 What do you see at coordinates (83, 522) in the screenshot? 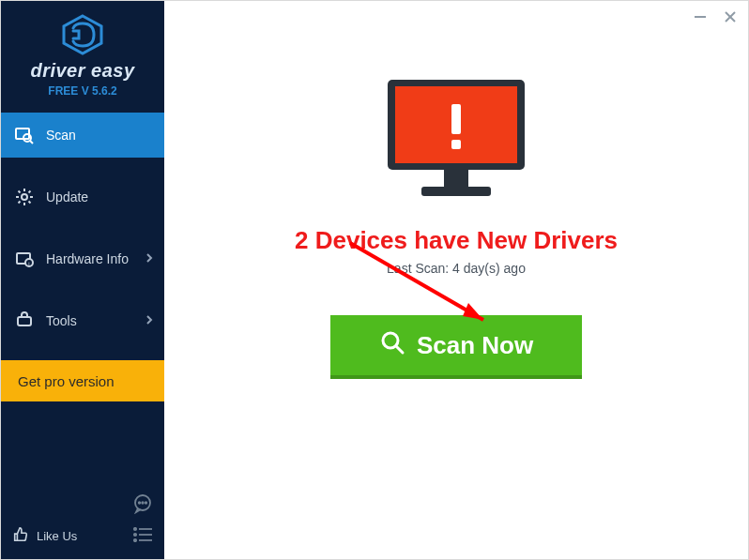
I see `sidebar-footer: Like Us` at bounding box center [83, 522].